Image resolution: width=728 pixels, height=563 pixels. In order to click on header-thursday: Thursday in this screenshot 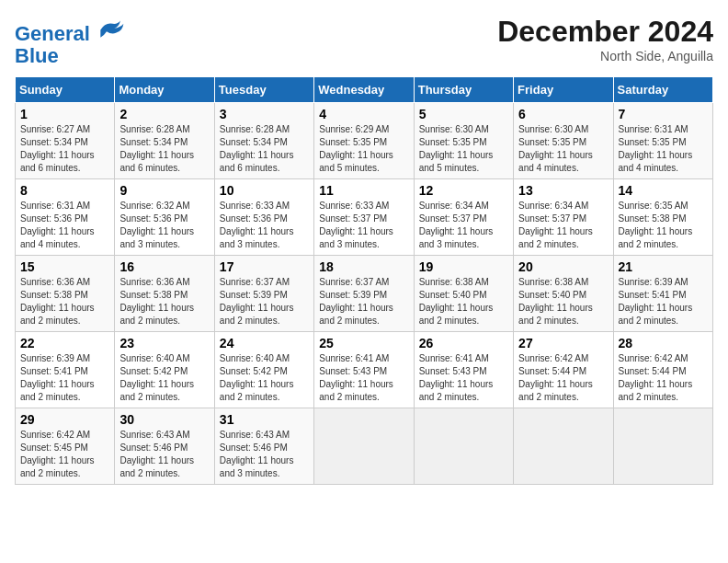, I will do `click(463, 90)`.